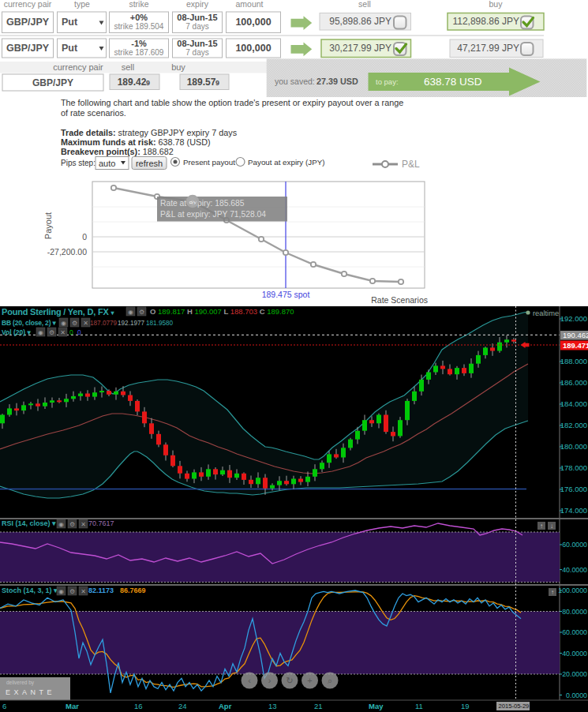 This screenshot has width=588, height=712. What do you see at coordinates (574, 319) in the screenshot?
I see `svg-text: 192.000` at bounding box center [574, 319].